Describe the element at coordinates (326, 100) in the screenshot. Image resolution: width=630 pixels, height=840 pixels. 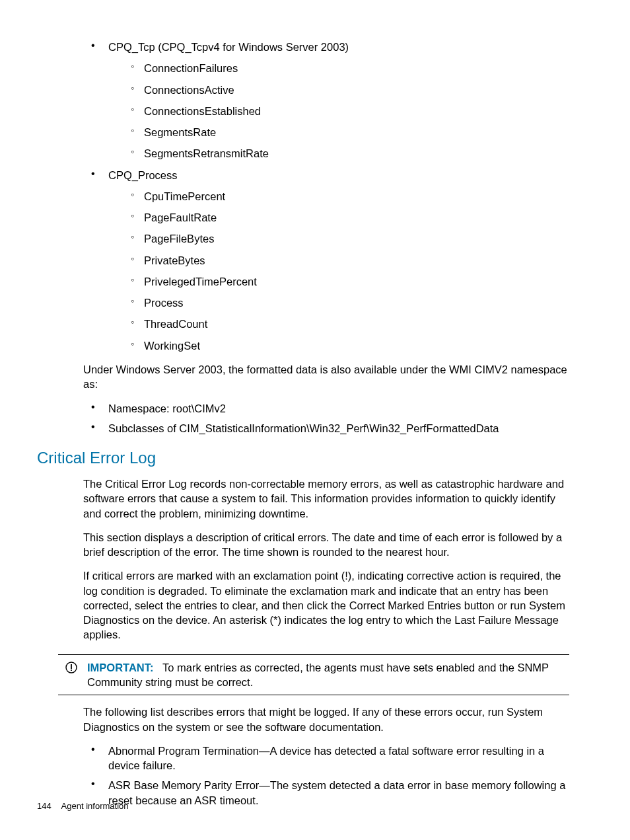
I see `list-item: CPQ_Tcp (CPQ_Tcpv4 for Windows Server 20…` at that location.